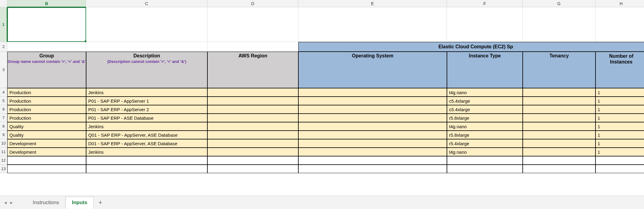 The height and width of the screenshot is (209, 644). Describe the element at coordinates (620, 101) in the screenshot. I see `cell-H5: 1` at that location.